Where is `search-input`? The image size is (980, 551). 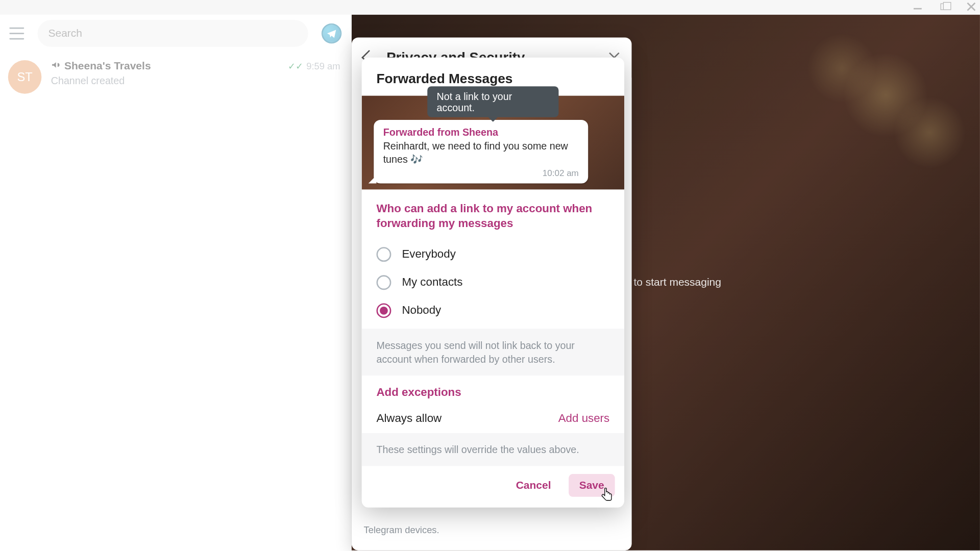
search-input is located at coordinates (173, 34).